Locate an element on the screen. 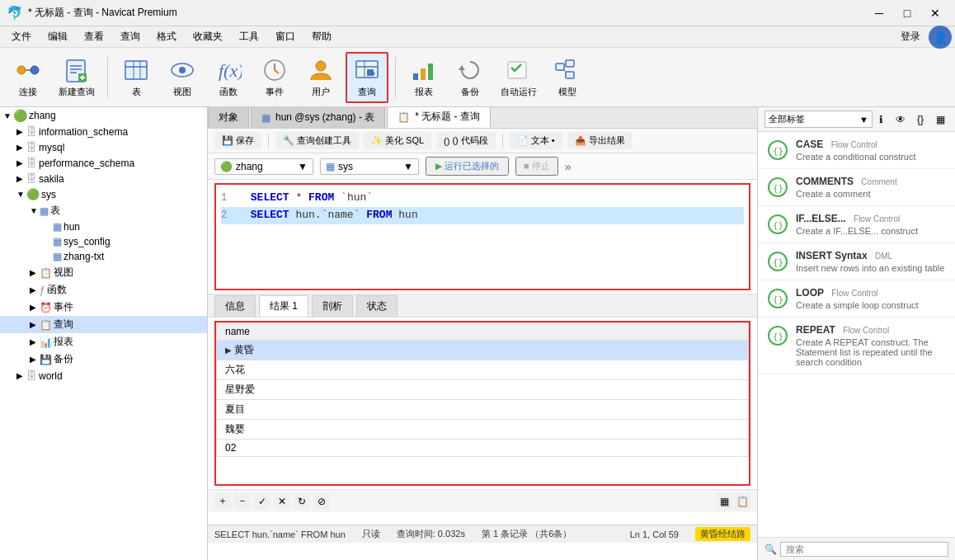  sidebar-item-reports: ▶ 📊 报表 is located at coordinates (104, 341).